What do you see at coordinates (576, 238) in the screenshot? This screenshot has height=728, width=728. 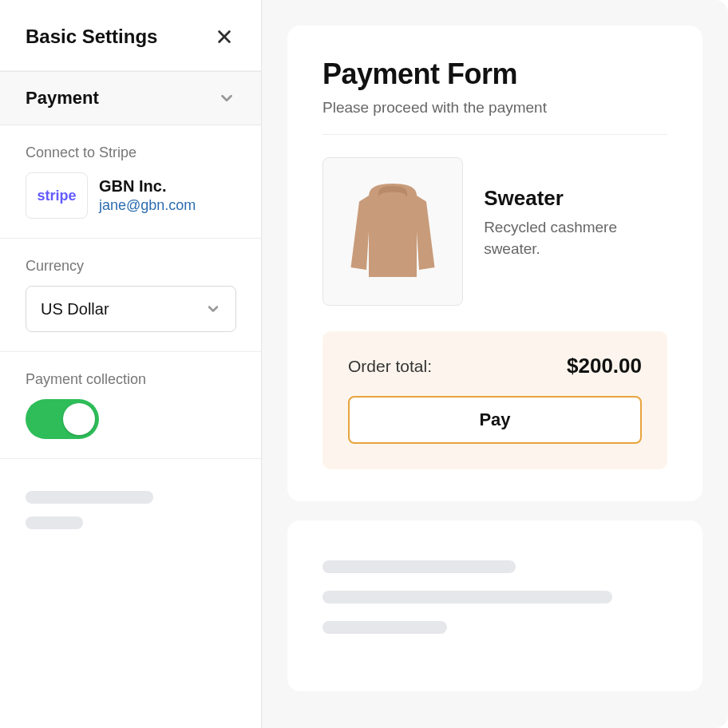 I see `product-description: Recycled cashmere sweater.` at bounding box center [576, 238].